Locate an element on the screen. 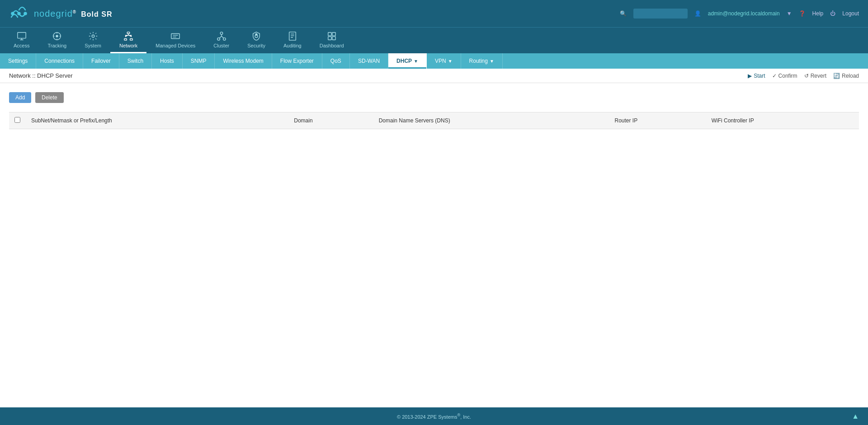  nav-item-auditing: Auditing is located at coordinates (292, 41).